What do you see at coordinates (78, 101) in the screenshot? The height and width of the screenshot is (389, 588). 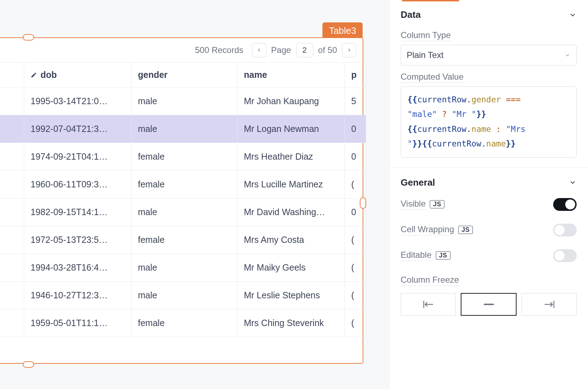 I see `cell-dob: 1995-03-14T21:0…` at bounding box center [78, 101].